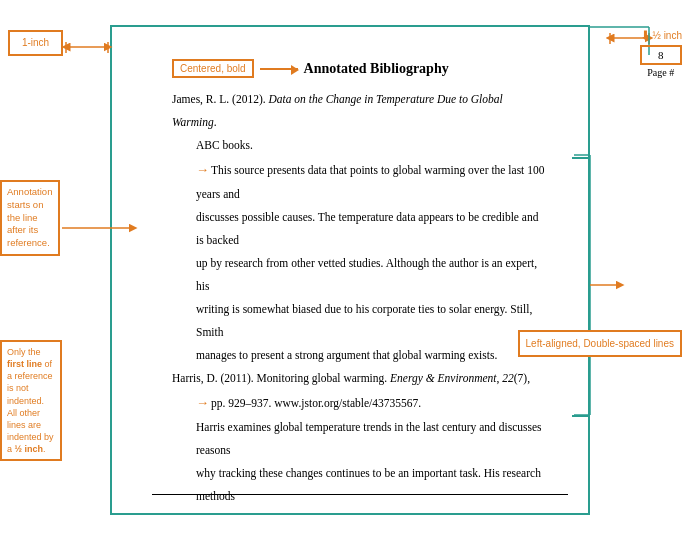 The height and width of the screenshot is (541, 700). What do you see at coordinates (372, 321) in the screenshot?
I see `ann1-line4: writing is somewhat biased due to his co…` at bounding box center [372, 321].